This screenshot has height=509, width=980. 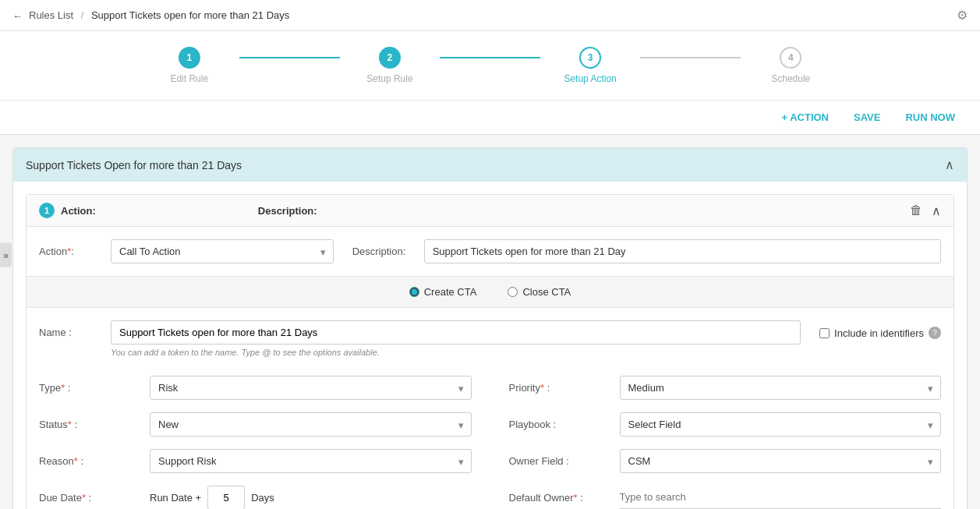 What do you see at coordinates (513, 292) in the screenshot?
I see `close-cta-radio` at bounding box center [513, 292].